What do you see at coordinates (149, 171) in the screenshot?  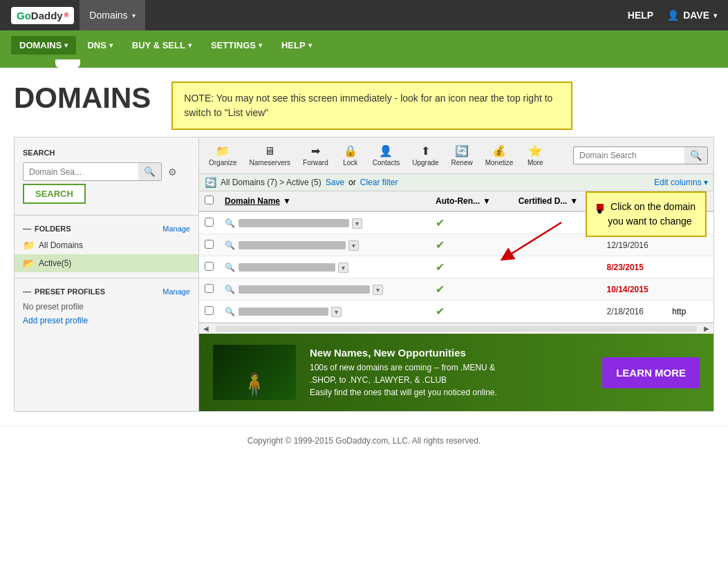 I see `search-icon-btn: 🔍` at bounding box center [149, 171].